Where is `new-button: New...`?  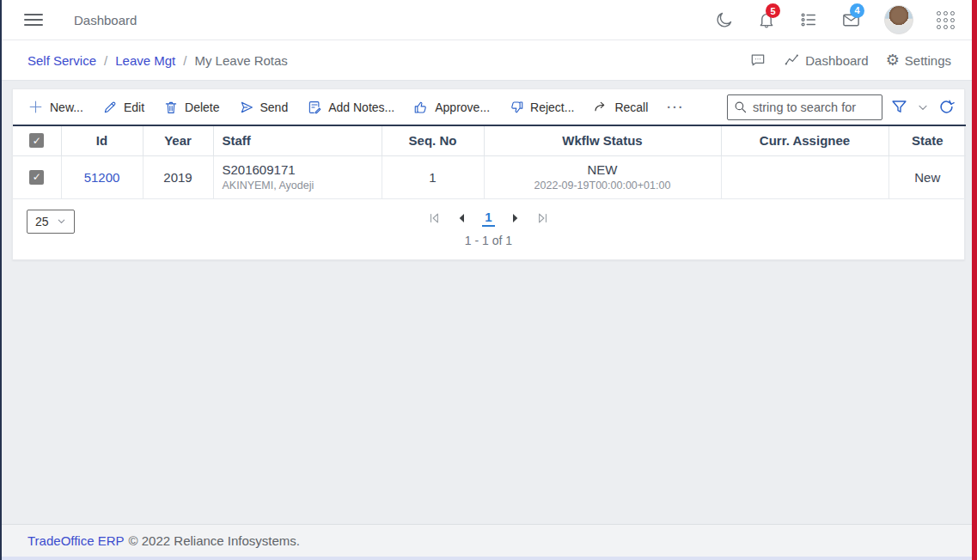 new-button: New... is located at coordinates (55, 107).